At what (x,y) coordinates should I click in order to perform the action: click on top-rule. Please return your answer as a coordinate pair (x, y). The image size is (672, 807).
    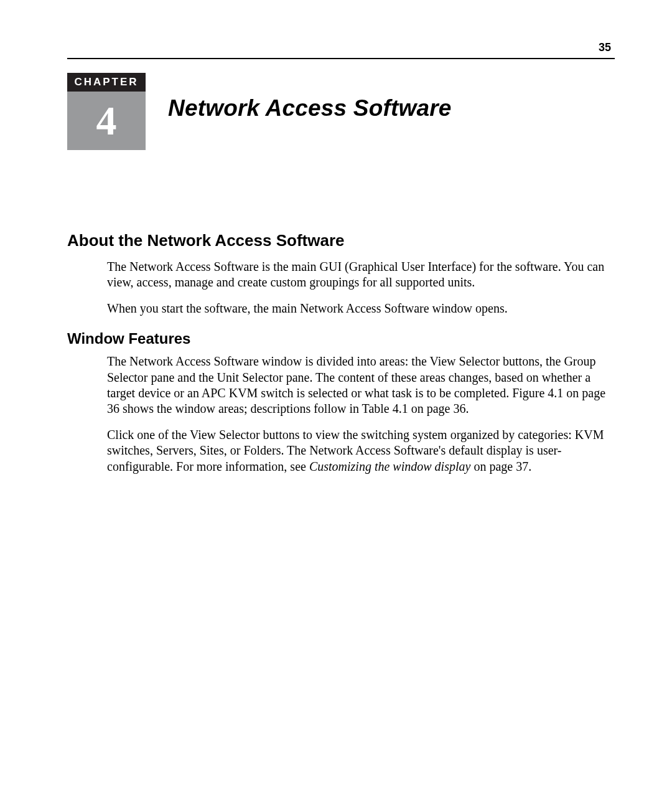
    Looking at the image, I should click on (341, 59).